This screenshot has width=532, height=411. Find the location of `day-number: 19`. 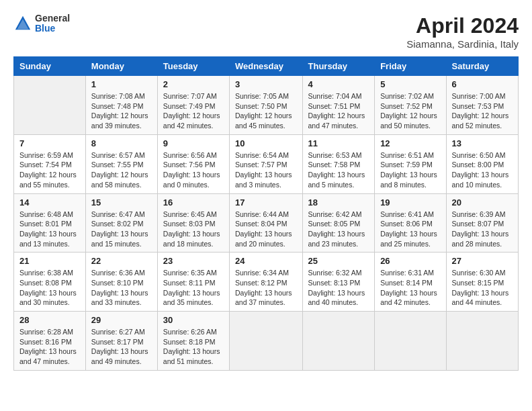

day-number: 19 is located at coordinates (410, 203).